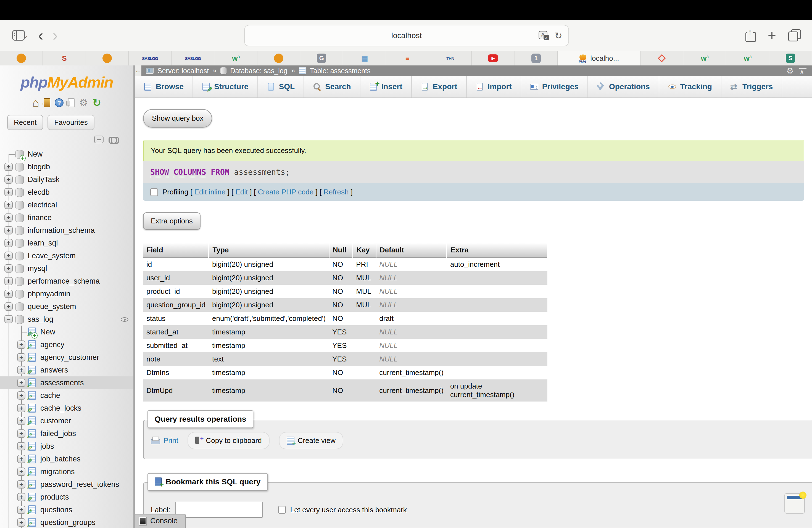 The width and height of the screenshot is (812, 528). I want to click on sidebar-item-dailytask: +DailyTask, so click(67, 179).